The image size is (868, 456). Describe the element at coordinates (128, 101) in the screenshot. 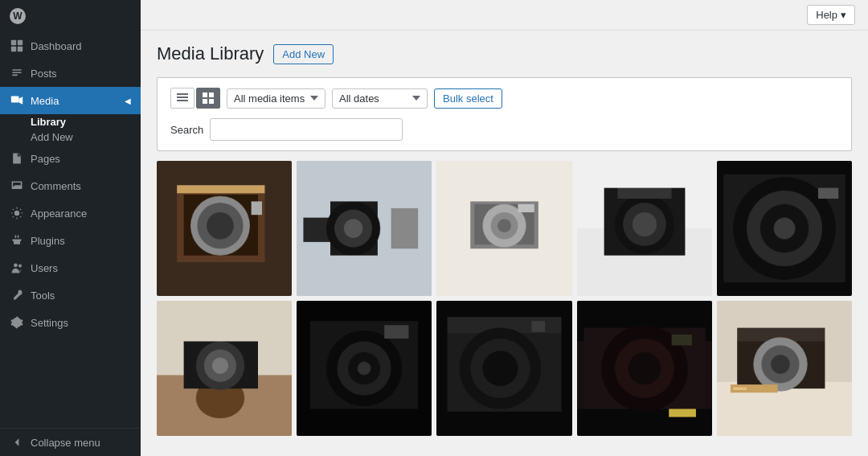

I see `media-arrow-icon: ◀` at that location.